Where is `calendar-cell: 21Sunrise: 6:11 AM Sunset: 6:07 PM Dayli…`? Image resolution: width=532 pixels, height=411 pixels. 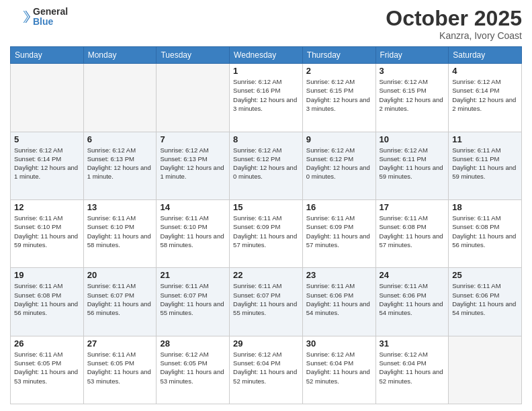 calendar-cell: 21Sunrise: 6:11 AM Sunset: 6:07 PM Dayli… is located at coordinates (193, 302).